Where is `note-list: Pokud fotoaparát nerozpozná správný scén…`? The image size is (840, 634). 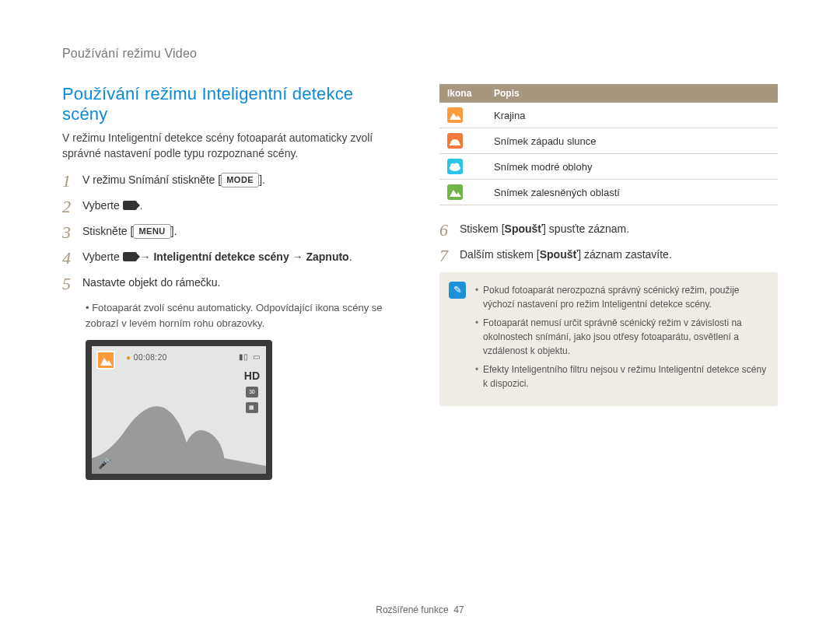 note-list: Pokud fotoaparát nerozpozná správný scén… is located at coordinates (621, 337).